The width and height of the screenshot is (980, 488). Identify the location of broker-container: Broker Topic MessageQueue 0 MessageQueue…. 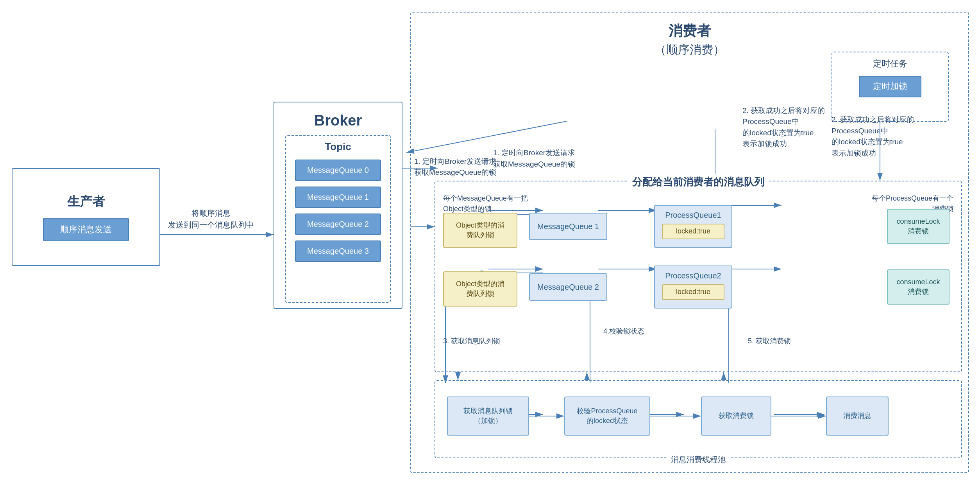
(338, 205).